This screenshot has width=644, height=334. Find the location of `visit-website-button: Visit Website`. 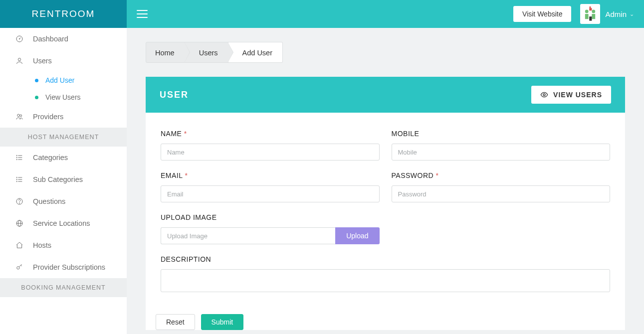

visit-website-button: Visit Website is located at coordinates (542, 14).